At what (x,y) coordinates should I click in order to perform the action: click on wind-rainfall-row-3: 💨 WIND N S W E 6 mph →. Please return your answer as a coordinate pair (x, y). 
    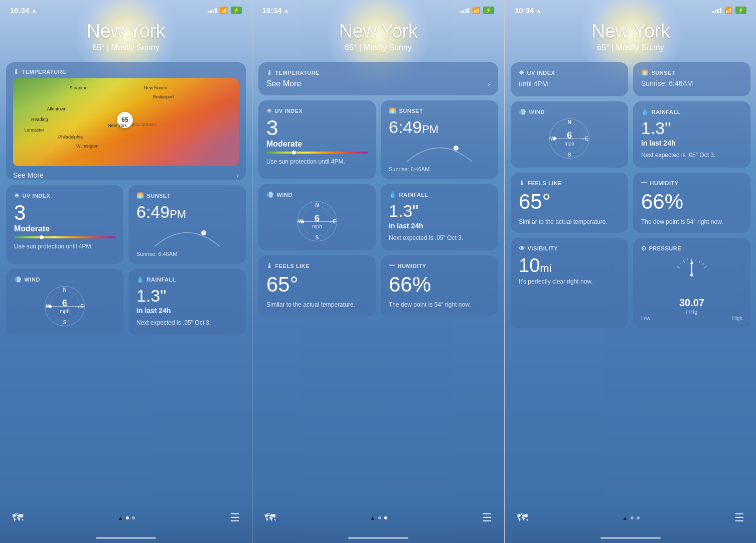
    Looking at the image, I should click on (631, 134).